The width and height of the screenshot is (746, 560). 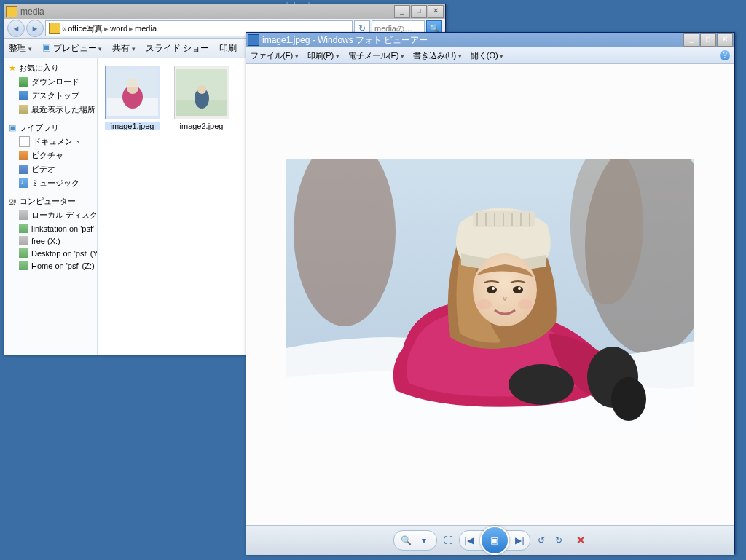 What do you see at coordinates (519, 540) in the screenshot?
I see `next-icon: ▶|` at bounding box center [519, 540].